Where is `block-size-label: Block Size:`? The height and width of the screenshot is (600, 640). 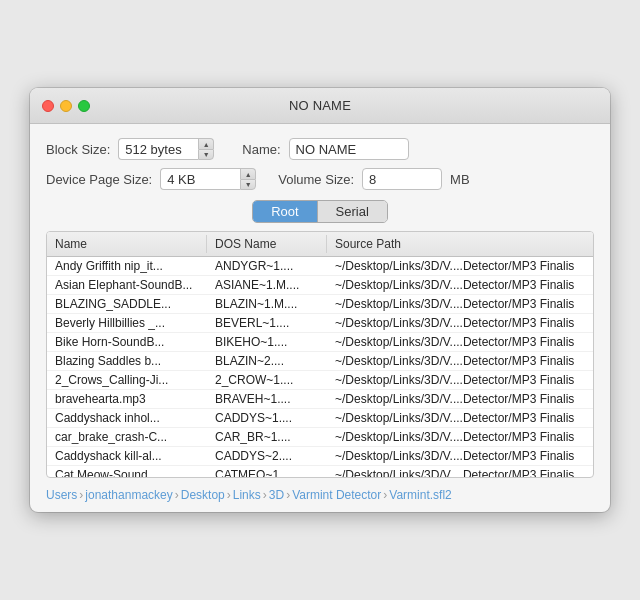 block-size-label: Block Size: is located at coordinates (78, 150).